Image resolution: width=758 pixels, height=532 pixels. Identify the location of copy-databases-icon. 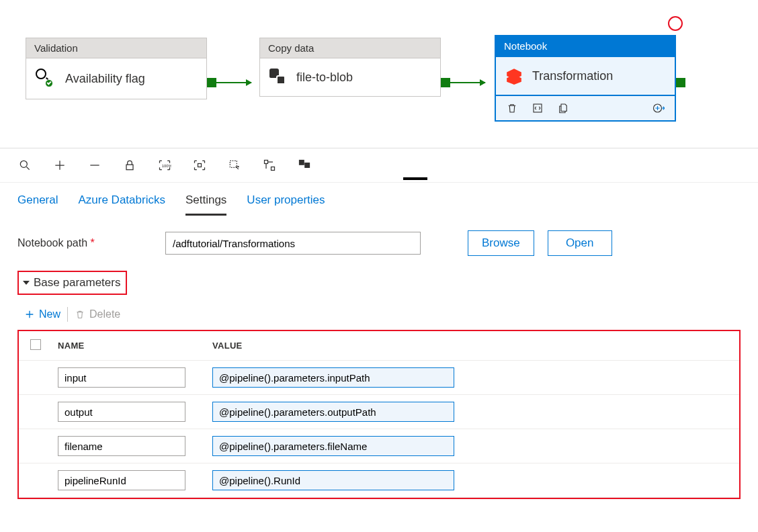
(278, 77).